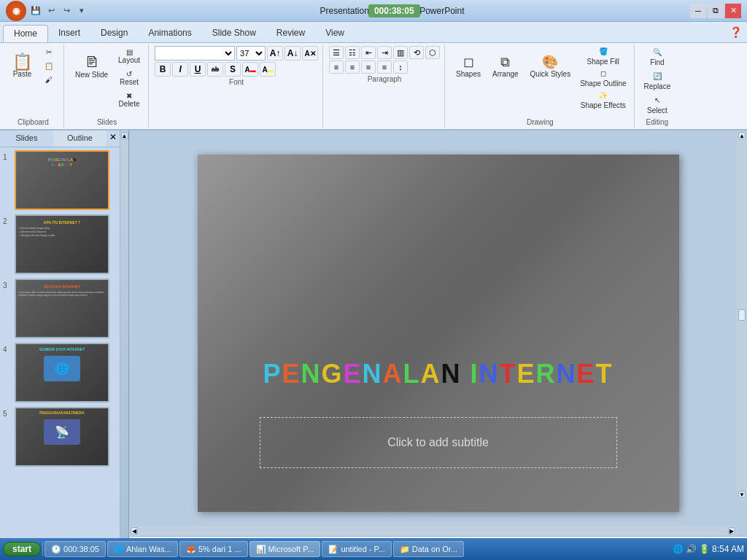 The width and height of the screenshot is (747, 560). What do you see at coordinates (692, 549) in the screenshot?
I see `tray-volume-icon: 🔊` at bounding box center [692, 549].